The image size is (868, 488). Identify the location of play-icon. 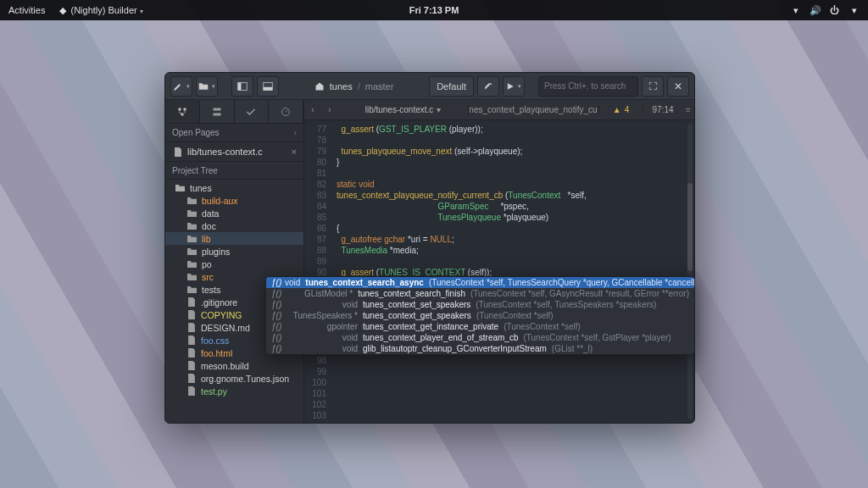
(510, 86).